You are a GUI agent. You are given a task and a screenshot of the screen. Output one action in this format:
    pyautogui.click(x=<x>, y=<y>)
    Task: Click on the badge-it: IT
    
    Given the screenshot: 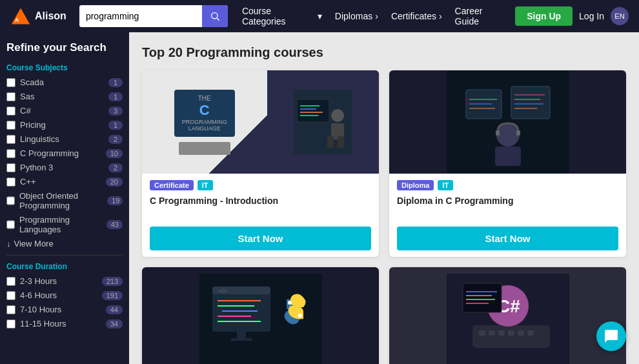 What is the action you would take?
    pyautogui.click(x=205, y=185)
    